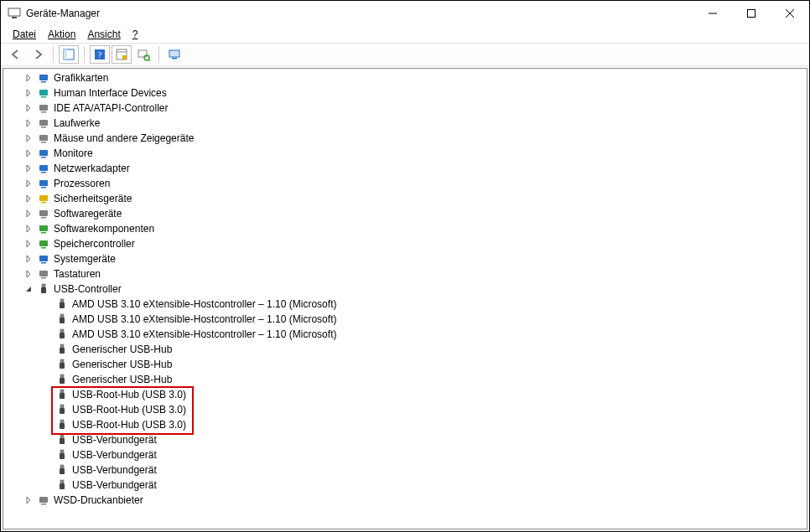  I want to click on tree-item-label: Netzwerkadapter, so click(92, 168).